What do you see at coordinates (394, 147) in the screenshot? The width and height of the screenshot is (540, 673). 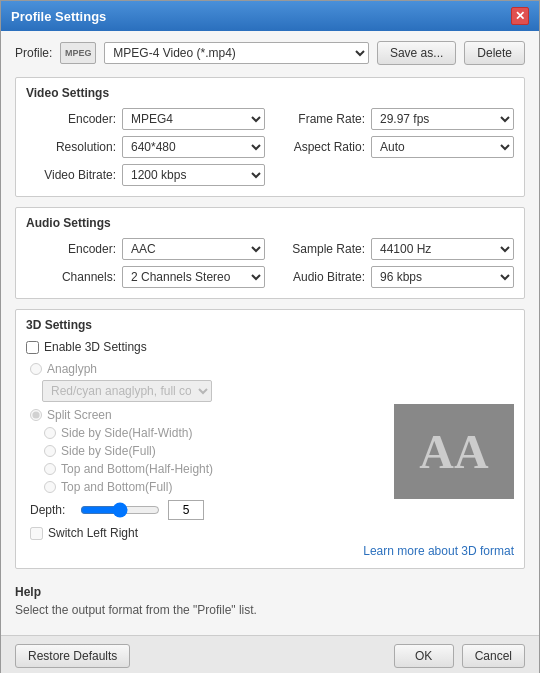 I see `aspect-ratio-row: Aspect Ratio: Auto` at bounding box center [394, 147].